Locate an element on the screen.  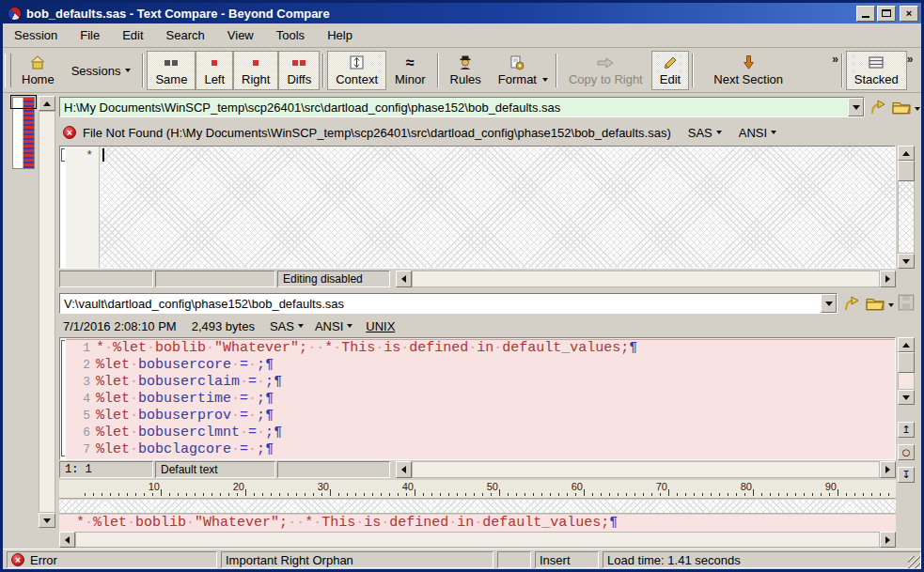
text-class-label: Default text is located at coordinates (215, 470).